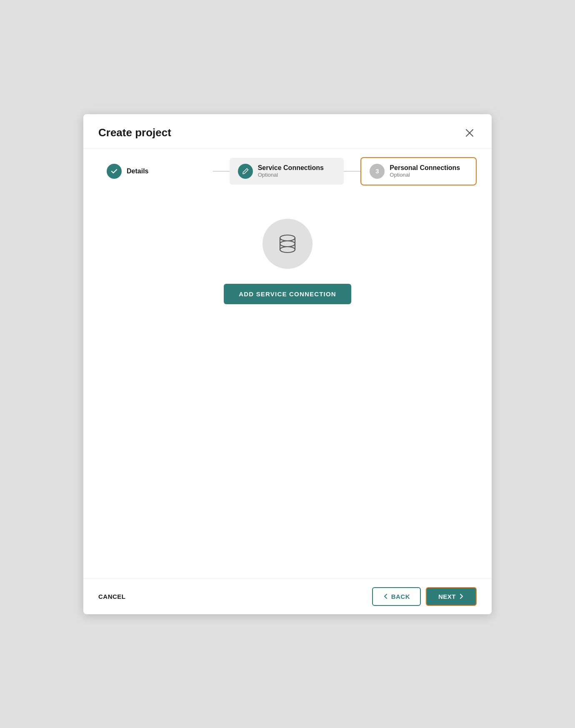 The width and height of the screenshot is (575, 728). What do you see at coordinates (138, 171) in the screenshot?
I see `step-details-text: Details` at bounding box center [138, 171].